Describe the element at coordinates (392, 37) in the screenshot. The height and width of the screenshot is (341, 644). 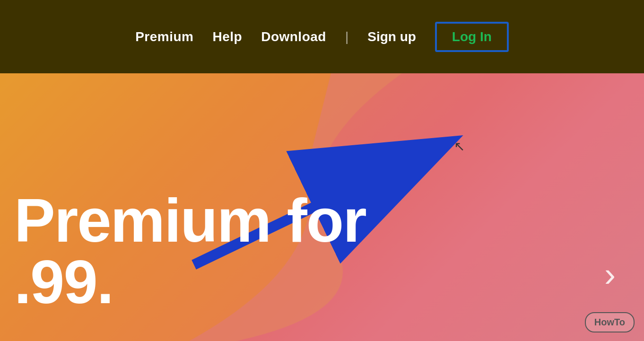
I see `nav-signup: Sign up` at that location.